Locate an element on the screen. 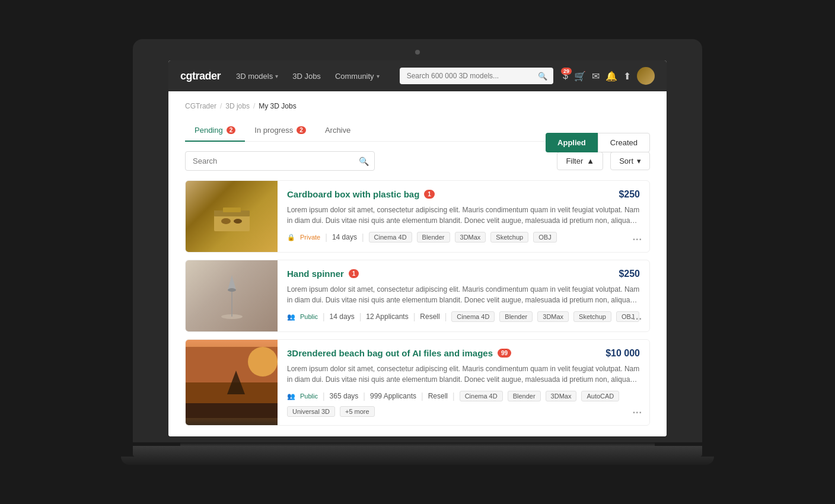 This screenshot has width=835, height=504. chevron-up-icon: ▲ is located at coordinates (591, 161).